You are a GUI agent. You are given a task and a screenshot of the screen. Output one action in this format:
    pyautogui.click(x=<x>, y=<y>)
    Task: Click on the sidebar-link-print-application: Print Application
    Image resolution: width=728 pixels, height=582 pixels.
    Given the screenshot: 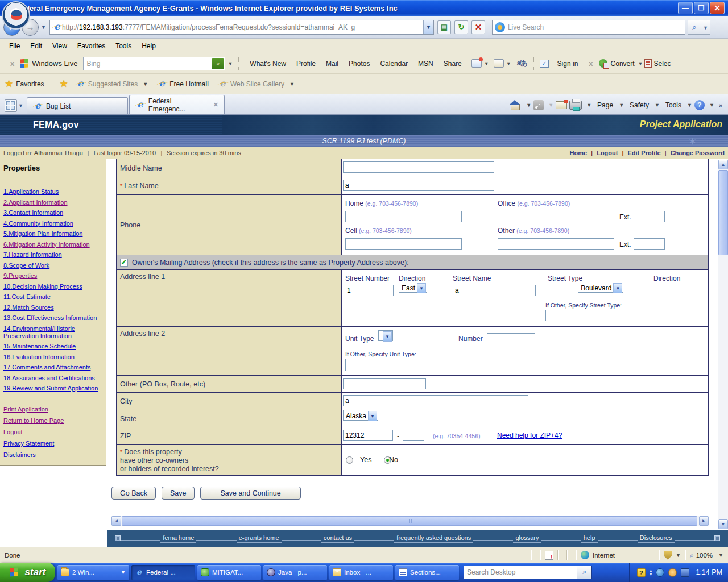 What is the action you would take?
    pyautogui.click(x=53, y=409)
    